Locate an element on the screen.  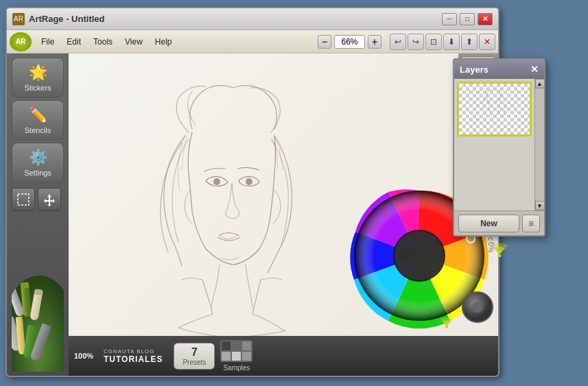
presets-button: 7 Presets is located at coordinates (194, 357).